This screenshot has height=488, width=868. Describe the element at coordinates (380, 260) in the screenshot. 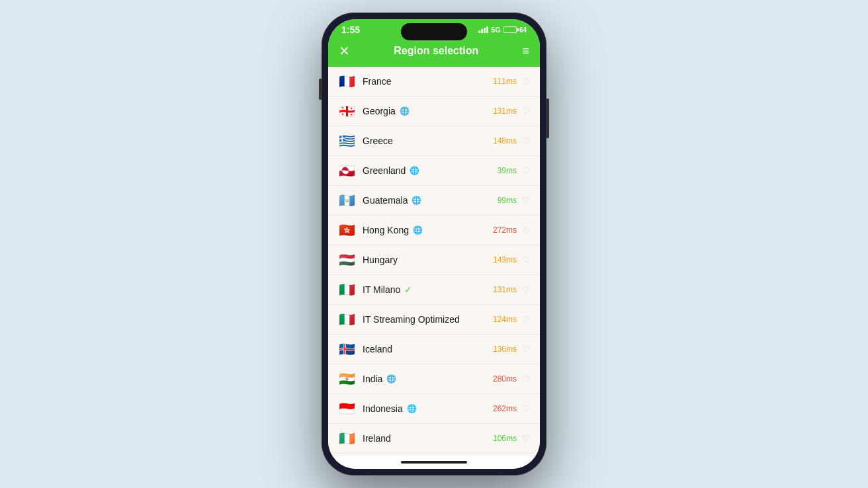

I see `country-label-hungary: Hungary` at that location.